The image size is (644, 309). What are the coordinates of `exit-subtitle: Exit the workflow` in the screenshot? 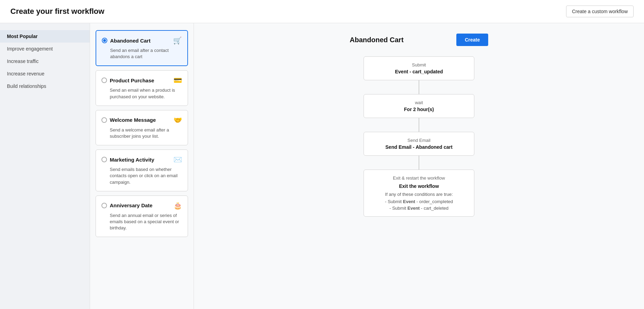 It's located at (419, 186).